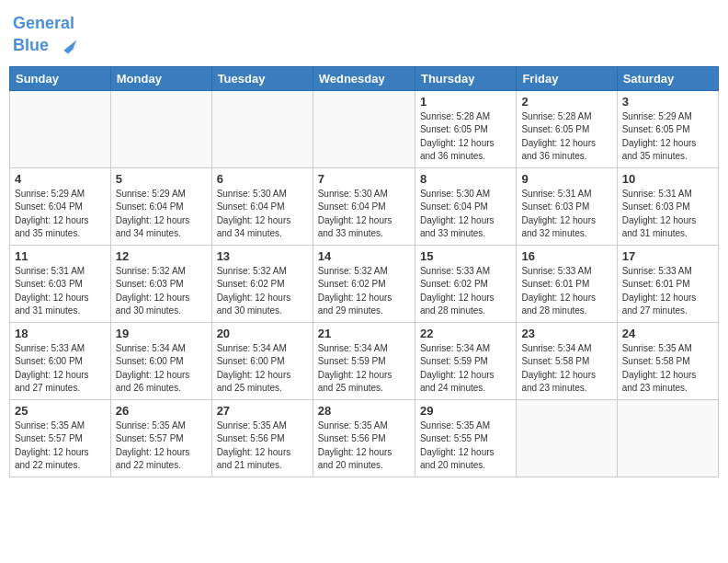 The height and width of the screenshot is (563, 728). Describe the element at coordinates (68, 46) in the screenshot. I see `logo-bird-icon` at that location.